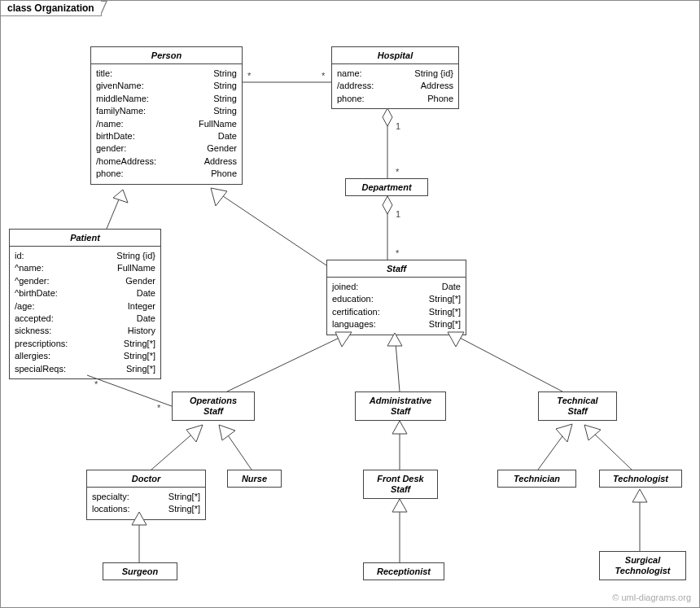 The height and width of the screenshot is (608, 700). I want to click on class-title: Patient, so click(85, 238).